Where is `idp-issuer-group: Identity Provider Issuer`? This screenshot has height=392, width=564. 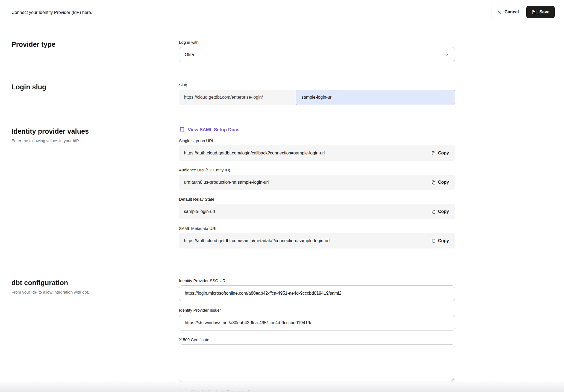
idp-issuer-group: Identity Provider Issuer is located at coordinates (317, 319).